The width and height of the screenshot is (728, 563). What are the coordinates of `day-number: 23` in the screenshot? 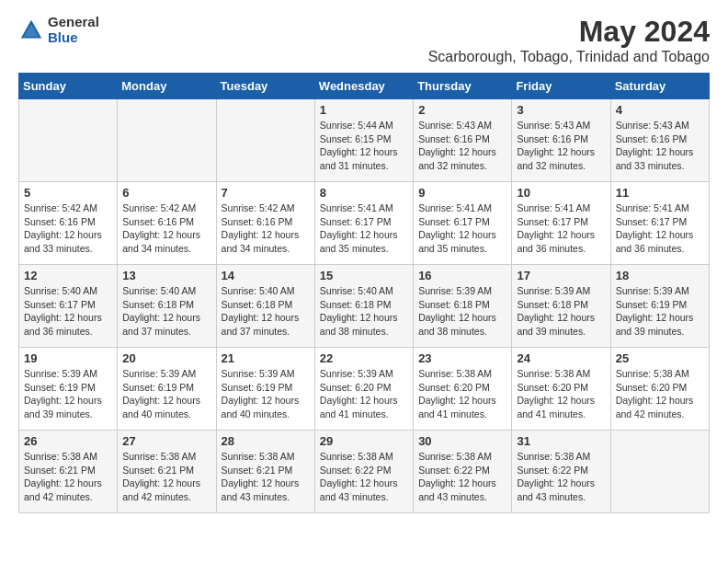 It's located at (462, 359).